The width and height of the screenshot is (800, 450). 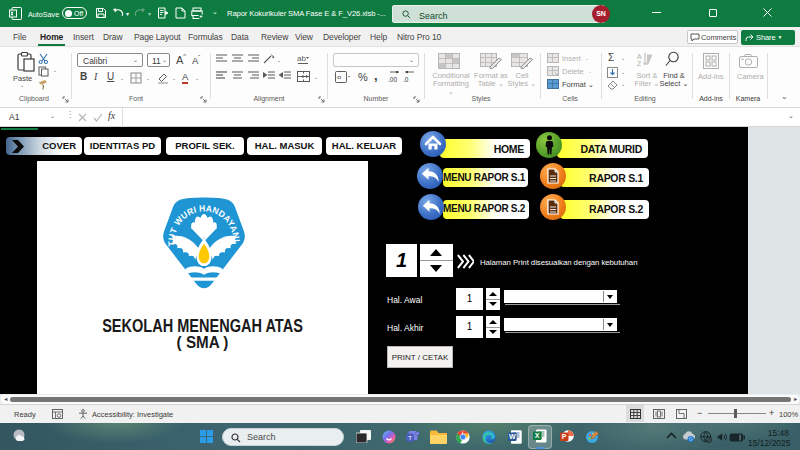 What do you see at coordinates (640, 64) in the screenshot?
I see `svg-text: Z` at bounding box center [640, 64].